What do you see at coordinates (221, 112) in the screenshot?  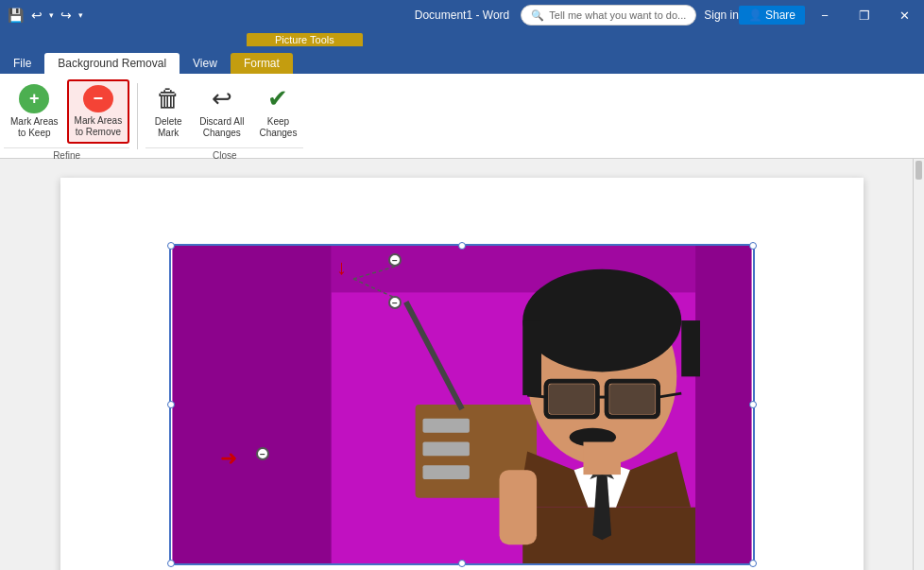 I see `discard-all-changes-button: ↩ Discard AllChanges` at bounding box center [221, 112].